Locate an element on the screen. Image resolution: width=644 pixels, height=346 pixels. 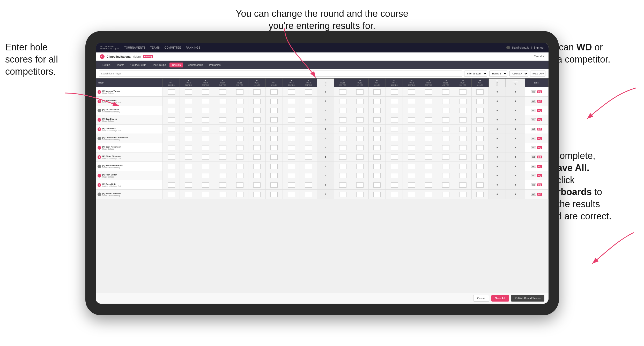
hole-6-input is located at coordinates (257, 194).